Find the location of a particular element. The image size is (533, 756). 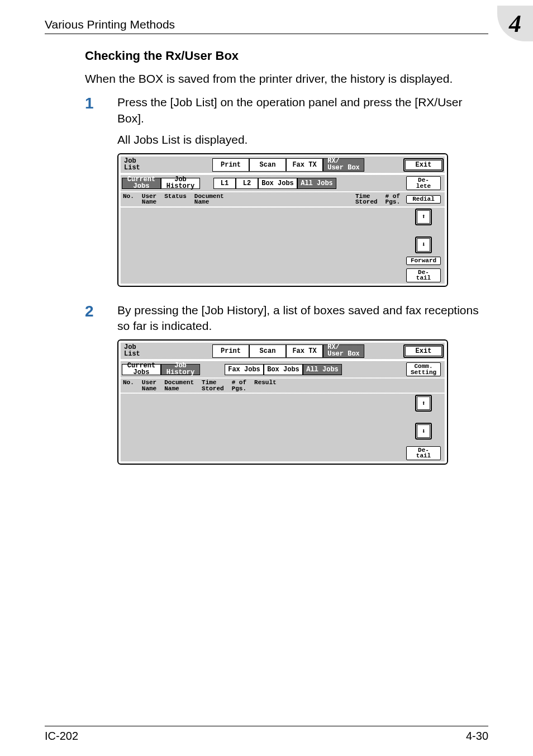

col-time-2: Time Stored is located at coordinates (213, 386).